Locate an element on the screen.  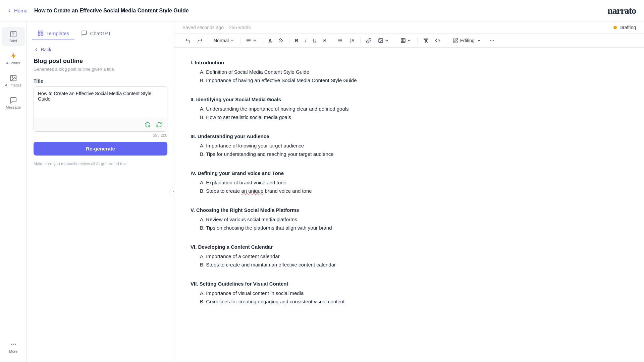
bullet-list-button is located at coordinates (340, 41).